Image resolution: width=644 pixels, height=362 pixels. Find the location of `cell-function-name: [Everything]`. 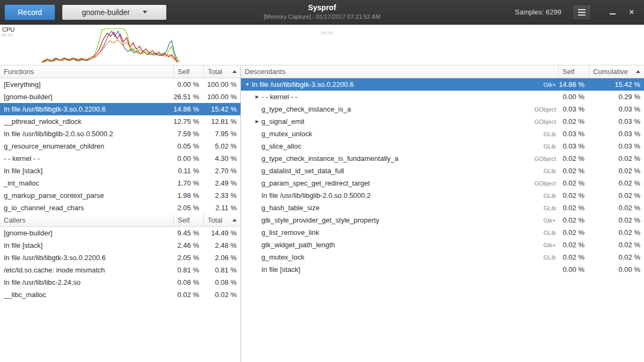

cell-function-name: [Everything] is located at coordinates (87, 85).